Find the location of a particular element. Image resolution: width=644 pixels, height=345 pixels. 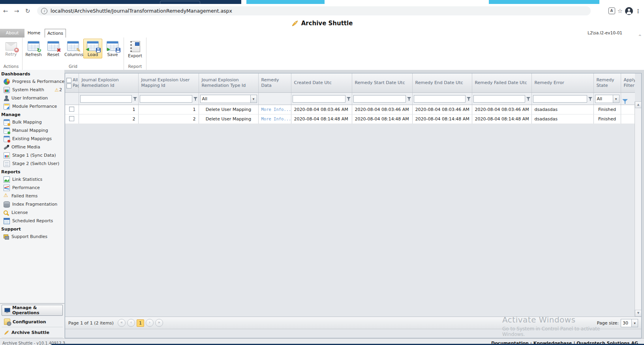

sidebar-item-label: Existing Mappings is located at coordinates (32, 139).